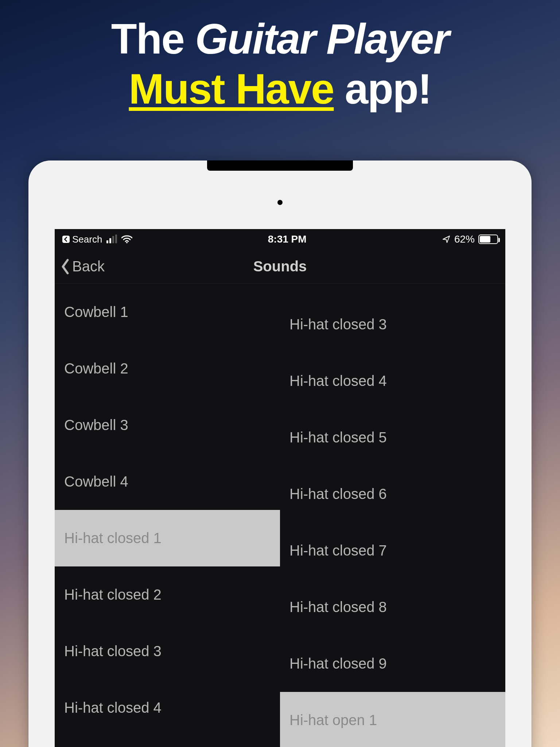  Describe the element at coordinates (112, 239) in the screenshot. I see `cellular-signal-icon` at that location.